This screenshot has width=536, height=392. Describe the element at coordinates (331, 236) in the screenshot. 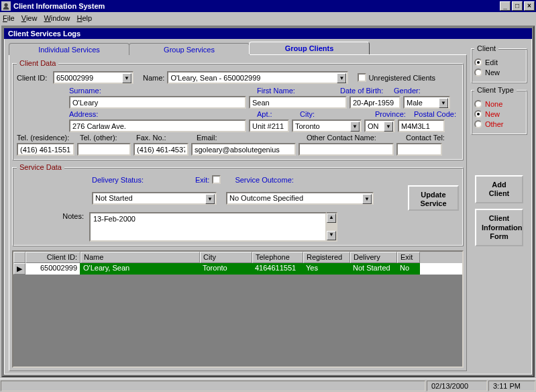

I see `scroll-down-icon: ▼` at that location.